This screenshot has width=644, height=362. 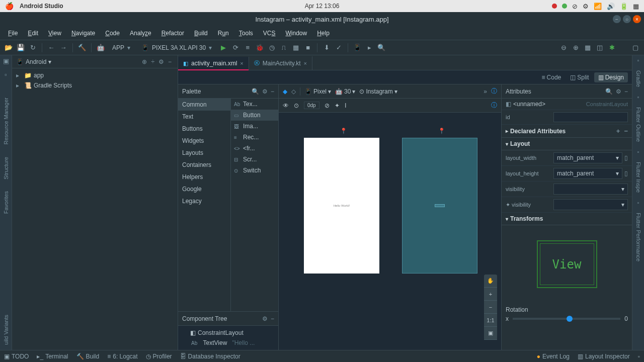 What do you see at coordinates (9, 48) in the screenshot?
I see `open-icon: 📂` at bounding box center [9, 48].